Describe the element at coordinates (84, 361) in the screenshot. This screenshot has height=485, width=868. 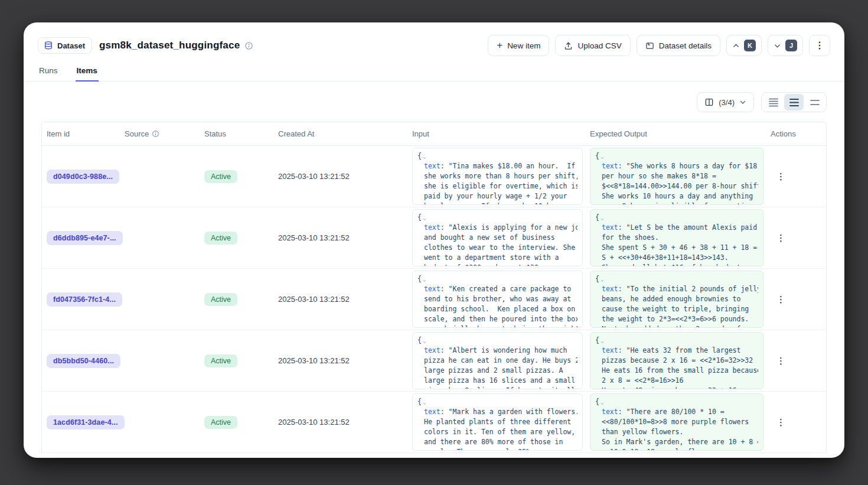
I see `item-id-pill: db5bbd50-4460...` at that location.